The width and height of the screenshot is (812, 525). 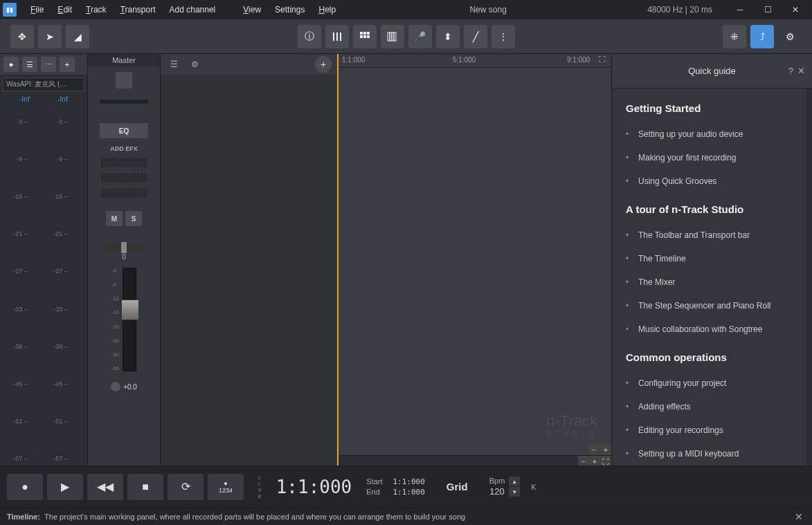 What do you see at coordinates (183, 10) in the screenshot?
I see `menu-items: File Edit Track Transport Add channel Vi…` at bounding box center [183, 10].